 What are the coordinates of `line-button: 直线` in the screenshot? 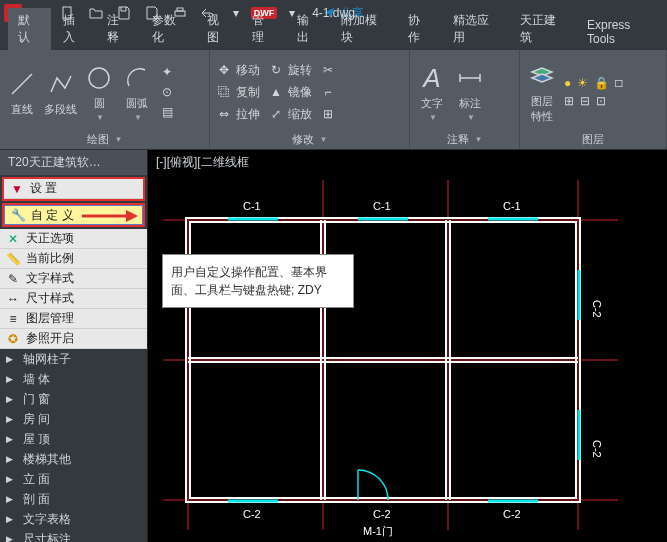 It's located at (22, 92).